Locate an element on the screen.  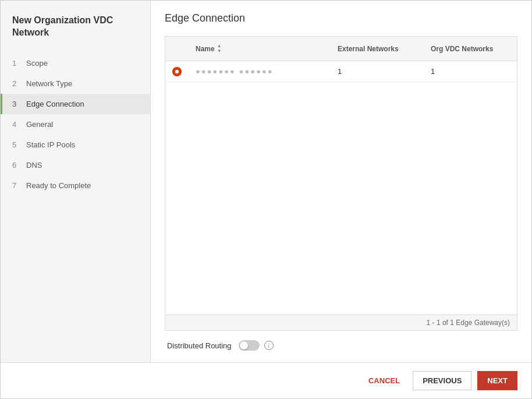
distributed-routing-toggle is located at coordinates (249, 345).